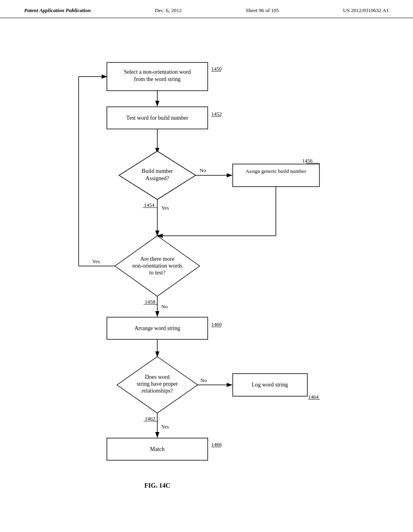 The width and height of the screenshot is (413, 532). Describe the element at coordinates (157, 79) in the screenshot. I see `svg-text: from the word string` at that location.